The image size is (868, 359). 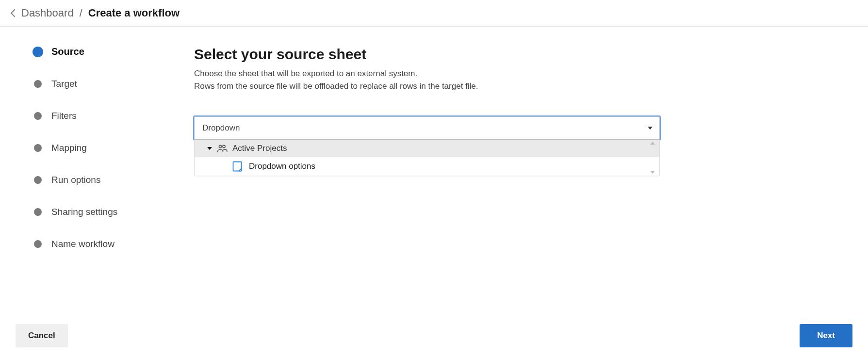 What do you see at coordinates (221, 128) in the screenshot?
I see `dropdown-value: Dropdown` at bounding box center [221, 128].